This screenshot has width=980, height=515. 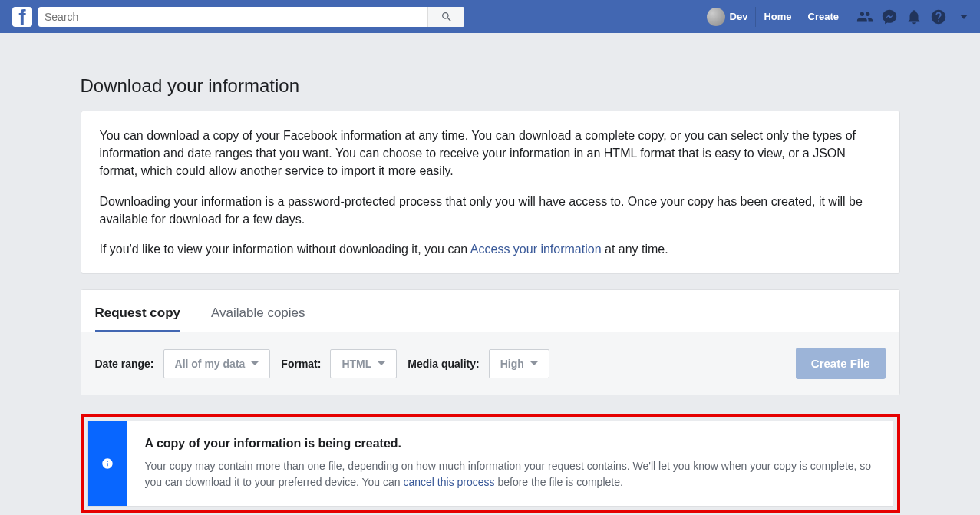 I want to click on filters-row: Date range: All of my data Format: HTML …, so click(x=490, y=364).